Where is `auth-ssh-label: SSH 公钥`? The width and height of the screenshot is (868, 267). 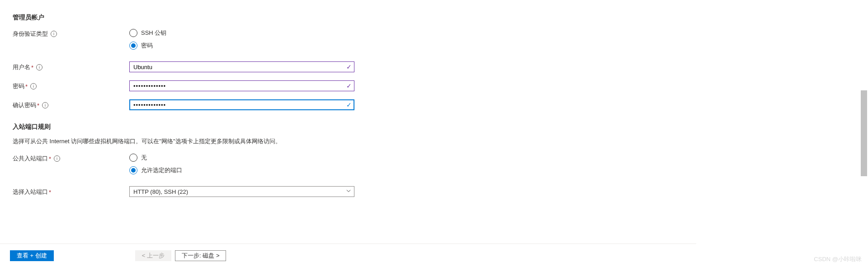
auth-ssh-label: SSH 公钥 is located at coordinates (154, 33).